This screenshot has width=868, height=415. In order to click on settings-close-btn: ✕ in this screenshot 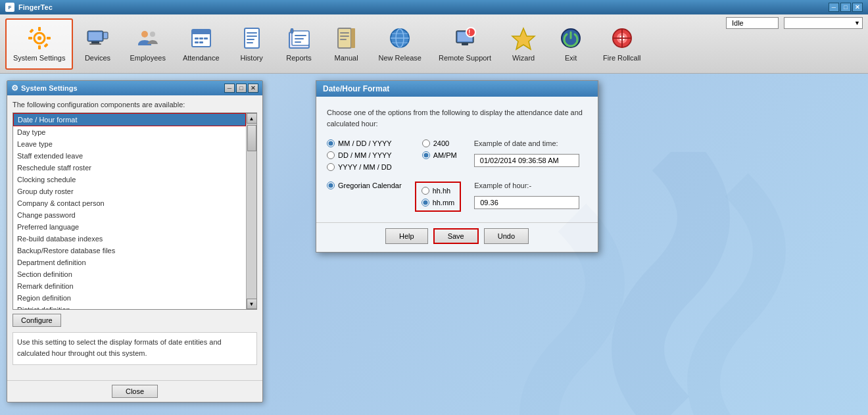, I will do `click(253, 88)`.